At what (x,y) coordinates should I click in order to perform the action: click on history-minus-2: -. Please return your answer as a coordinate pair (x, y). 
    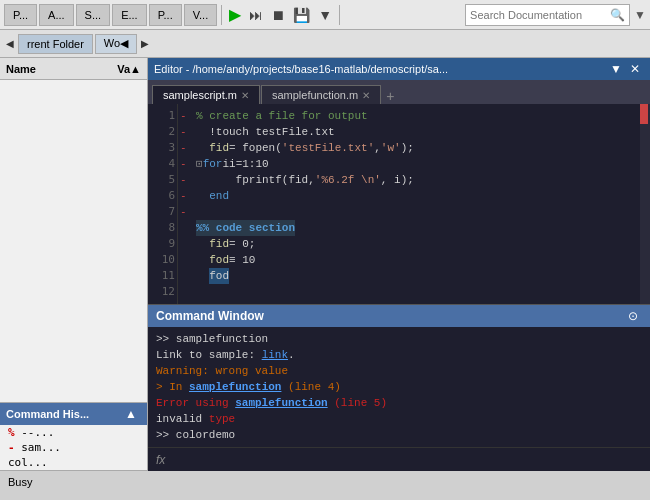
    Looking at the image, I should click on (12, 448).